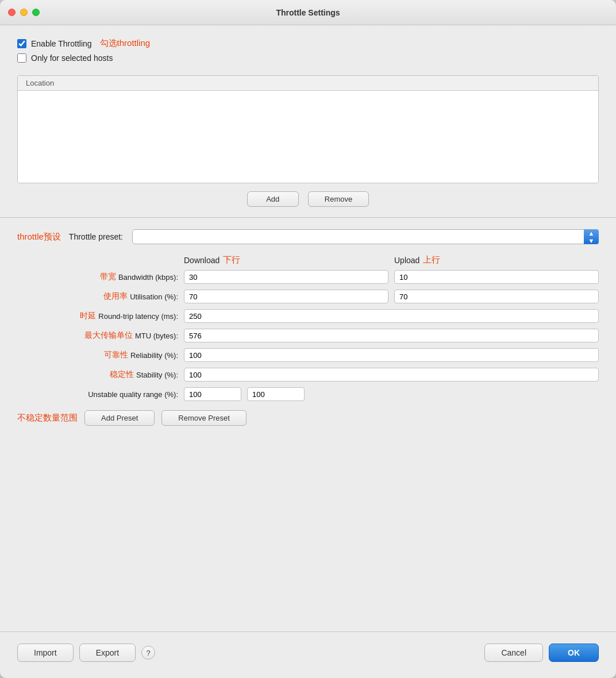 This screenshot has height=678, width=616. What do you see at coordinates (45, 653) in the screenshot?
I see `import-button: Import` at bounding box center [45, 653].